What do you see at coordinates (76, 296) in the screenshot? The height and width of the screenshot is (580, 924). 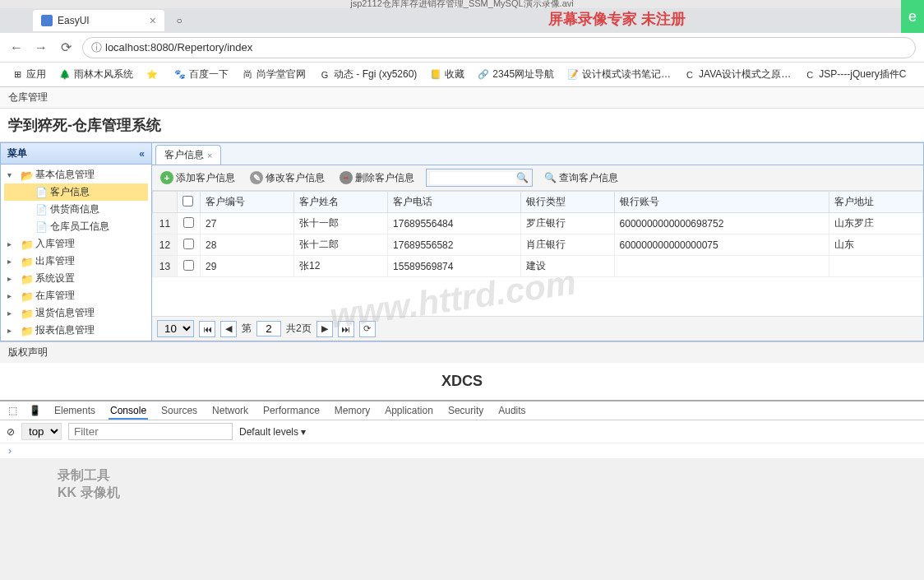 I see `tree-node: ▸在库管理` at bounding box center [76, 296].